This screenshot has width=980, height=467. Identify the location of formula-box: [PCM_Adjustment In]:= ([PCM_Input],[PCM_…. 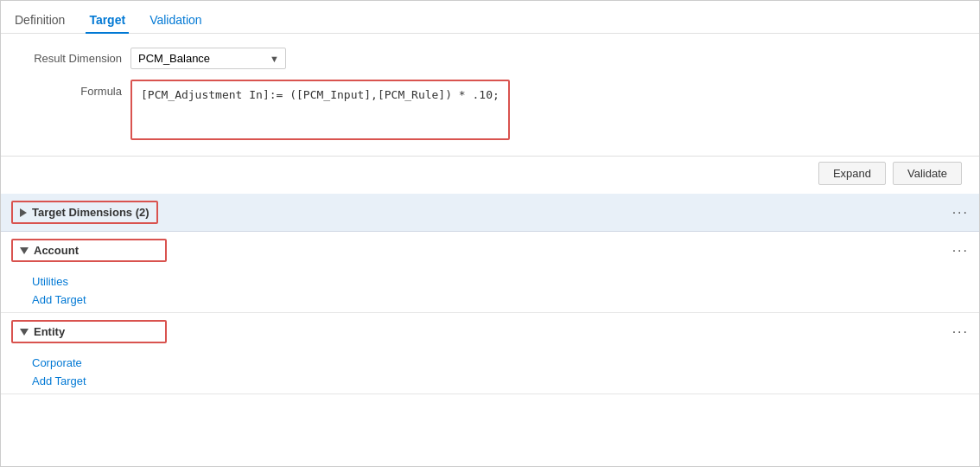
(320, 110).